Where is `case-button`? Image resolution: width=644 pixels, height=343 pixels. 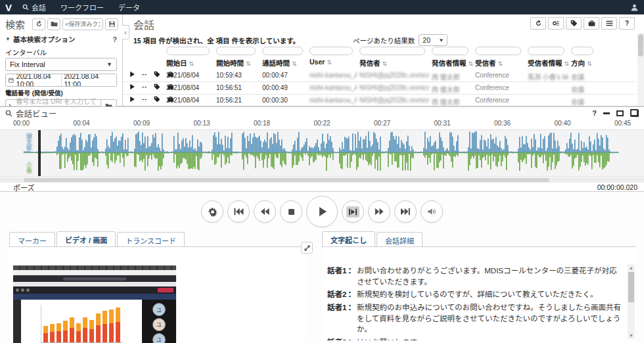 case-button is located at coordinates (591, 24).